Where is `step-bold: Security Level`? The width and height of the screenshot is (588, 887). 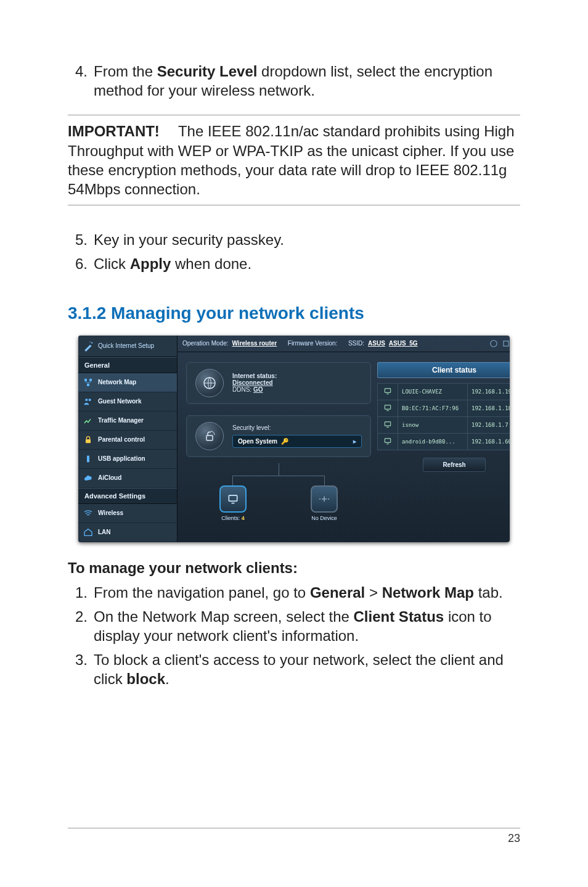 step-bold: Security Level is located at coordinates (207, 72).